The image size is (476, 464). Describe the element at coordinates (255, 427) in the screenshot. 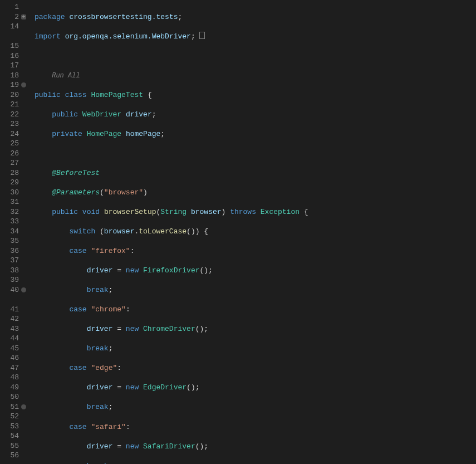

I see `code-line: case "safari":` at that location.